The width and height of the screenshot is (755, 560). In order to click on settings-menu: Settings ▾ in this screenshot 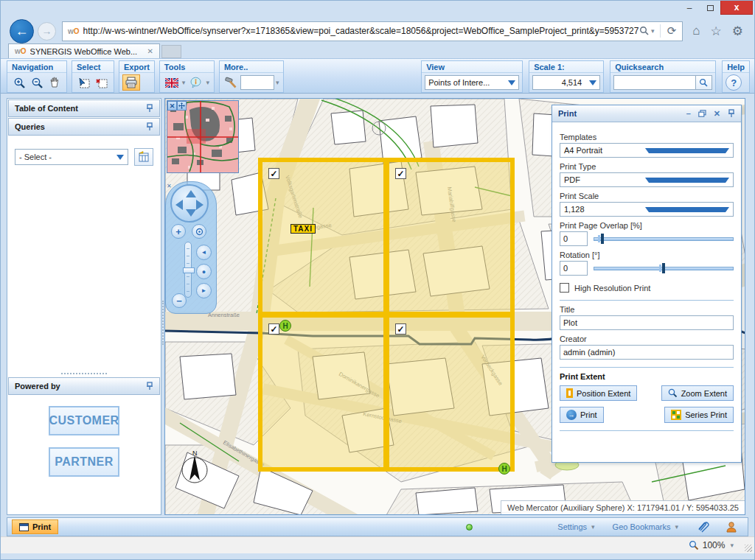, I will do `click(577, 527)`.